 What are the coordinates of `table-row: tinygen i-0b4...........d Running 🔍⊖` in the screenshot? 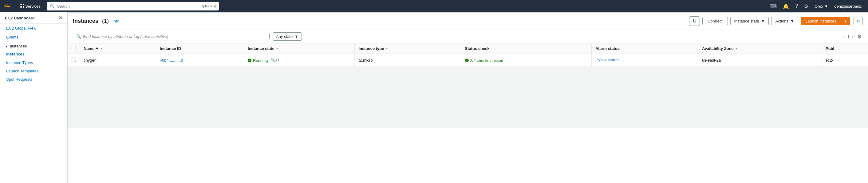 It's located at (468, 60).